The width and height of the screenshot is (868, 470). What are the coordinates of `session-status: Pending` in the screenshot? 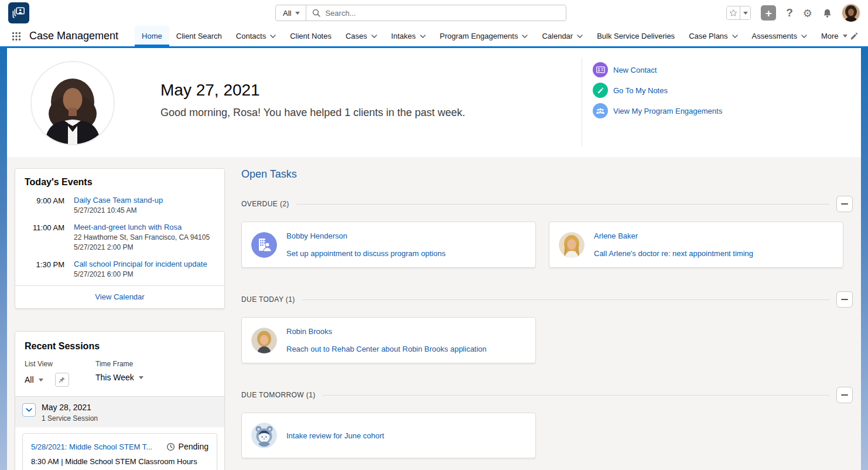 It's located at (187, 447).